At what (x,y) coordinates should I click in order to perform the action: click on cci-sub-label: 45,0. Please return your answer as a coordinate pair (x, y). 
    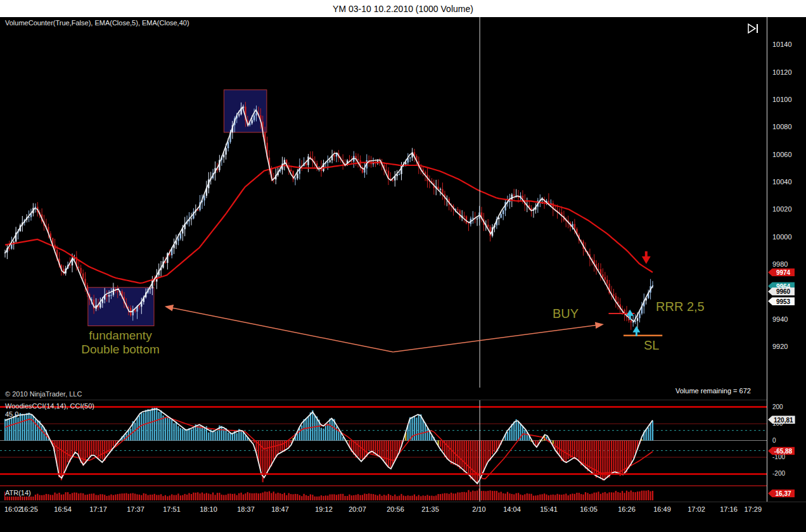
    Looking at the image, I should click on (11, 414).